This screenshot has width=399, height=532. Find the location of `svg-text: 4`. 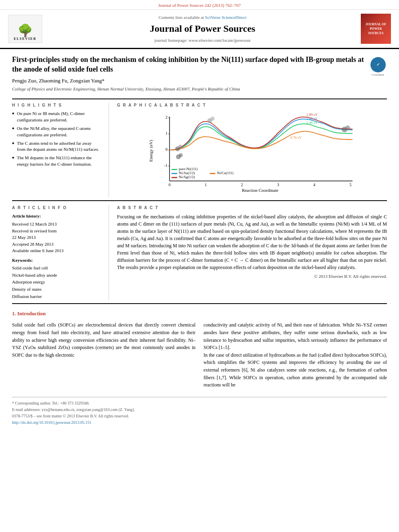

svg-text: 4 is located at coordinates (315, 185).